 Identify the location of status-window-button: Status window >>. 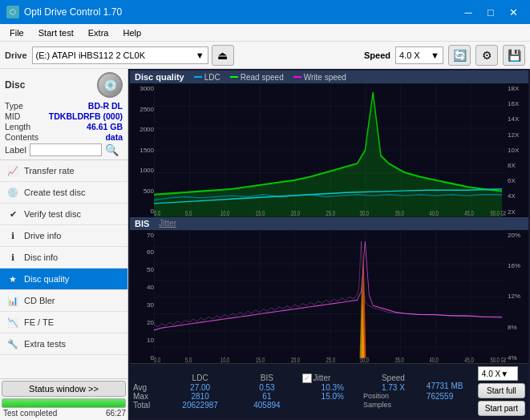
(64, 389).